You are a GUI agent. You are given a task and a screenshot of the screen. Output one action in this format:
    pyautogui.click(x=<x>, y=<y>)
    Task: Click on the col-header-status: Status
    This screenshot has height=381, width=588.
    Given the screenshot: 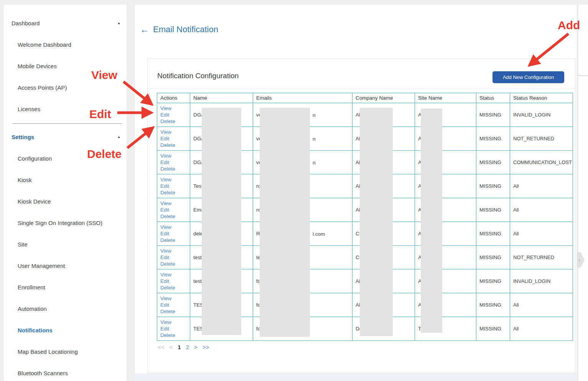 What is the action you would take?
    pyautogui.click(x=493, y=98)
    